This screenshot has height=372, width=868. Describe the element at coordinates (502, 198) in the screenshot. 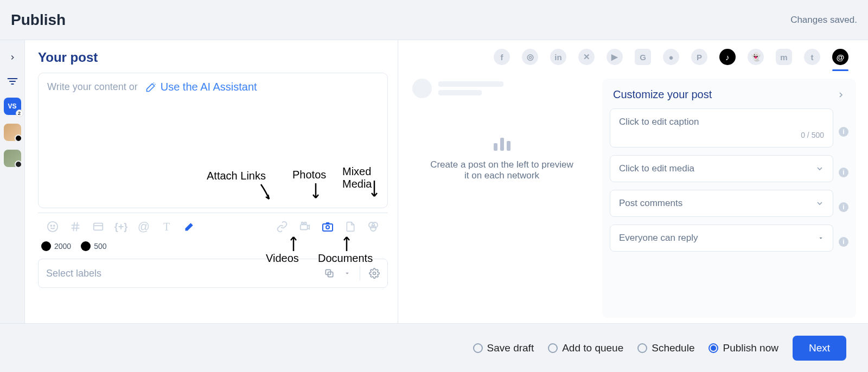

I see `post-preview: Create a post on the left to preview it …` at that location.